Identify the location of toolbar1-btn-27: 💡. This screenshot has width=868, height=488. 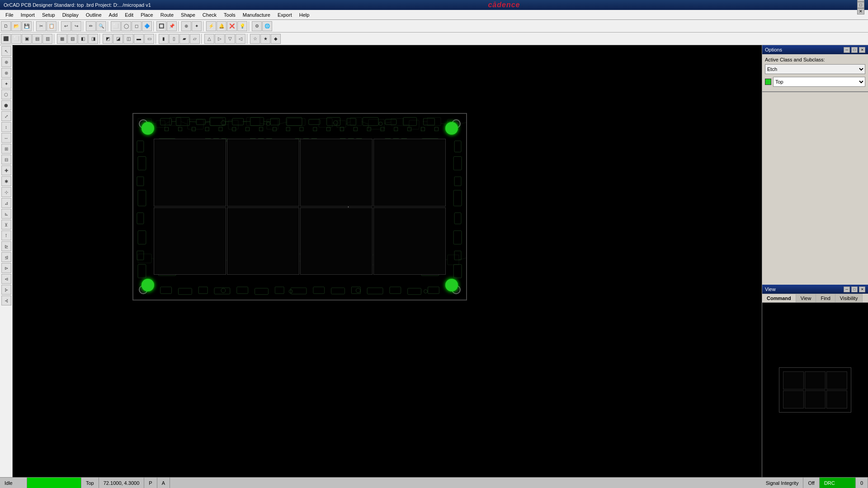
(242, 26).